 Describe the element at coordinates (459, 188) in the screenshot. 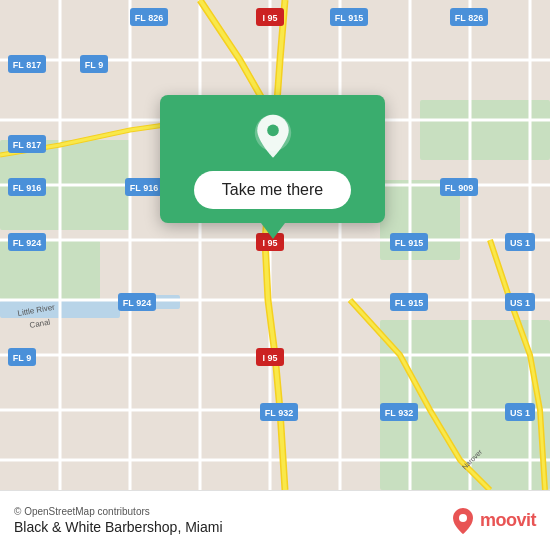

I see `svg-text: FL 909` at that location.